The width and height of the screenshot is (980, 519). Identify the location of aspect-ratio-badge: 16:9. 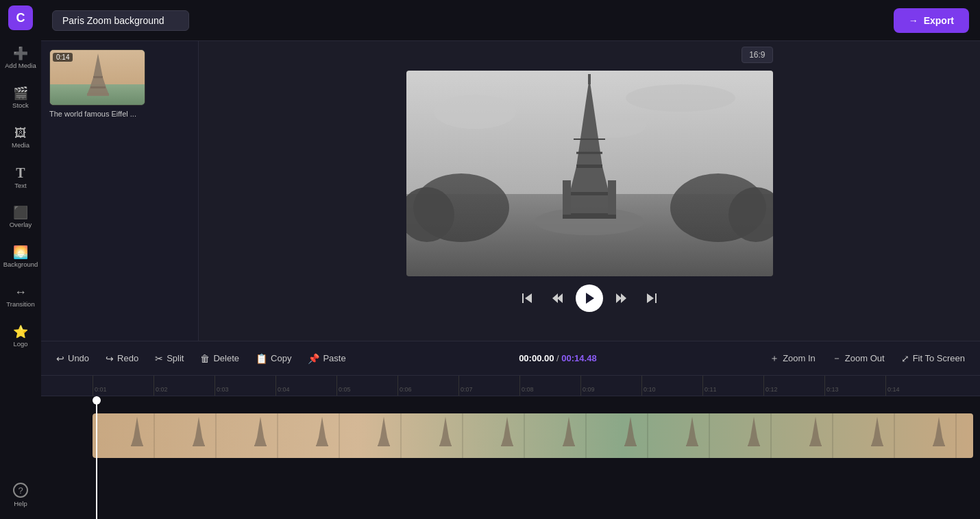
(757, 55).